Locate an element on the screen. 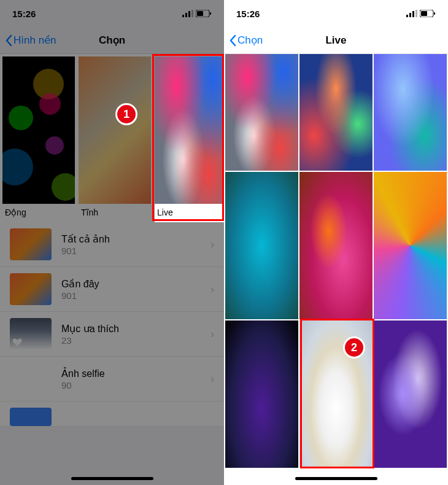 Image resolution: width=448 pixels, height=485 pixels. back-button: Chọn is located at coordinates (243, 41).